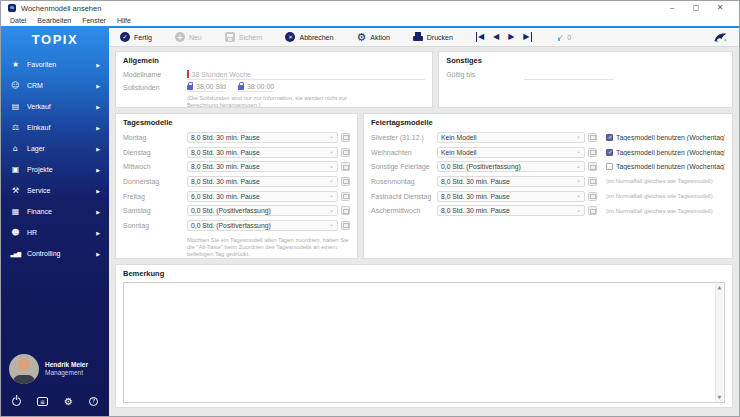 The height and width of the screenshot is (417, 740). What do you see at coordinates (720, 288) in the screenshot?
I see `scroll-up-icon` at bounding box center [720, 288].